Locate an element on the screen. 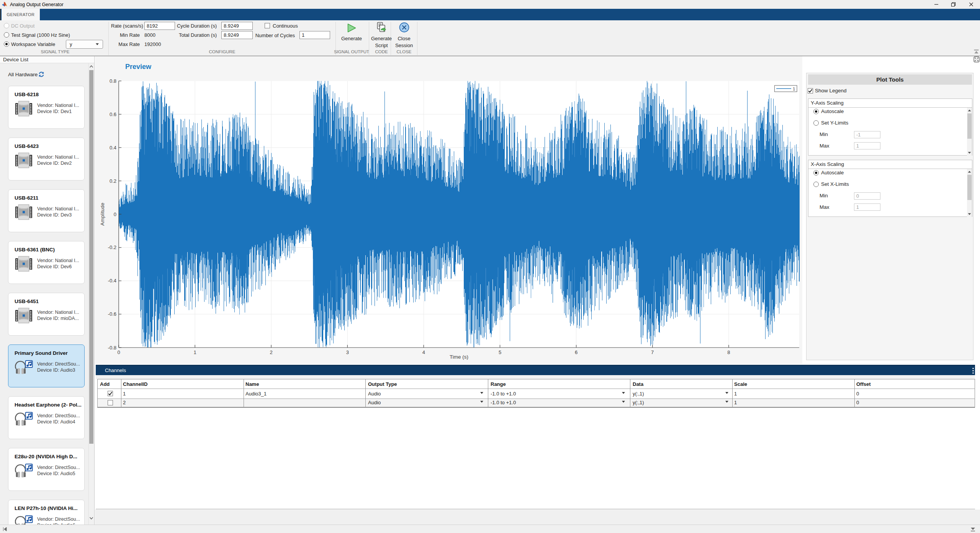 The height and width of the screenshot is (533, 980). svg-text: -0.8 is located at coordinates (112, 348).